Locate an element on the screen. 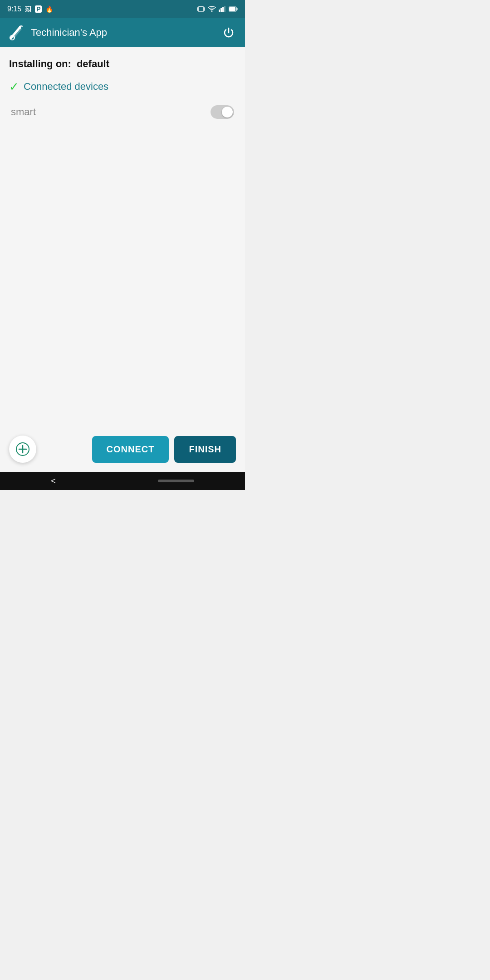 The width and height of the screenshot is (490, 980). power-icon is located at coordinates (229, 33).